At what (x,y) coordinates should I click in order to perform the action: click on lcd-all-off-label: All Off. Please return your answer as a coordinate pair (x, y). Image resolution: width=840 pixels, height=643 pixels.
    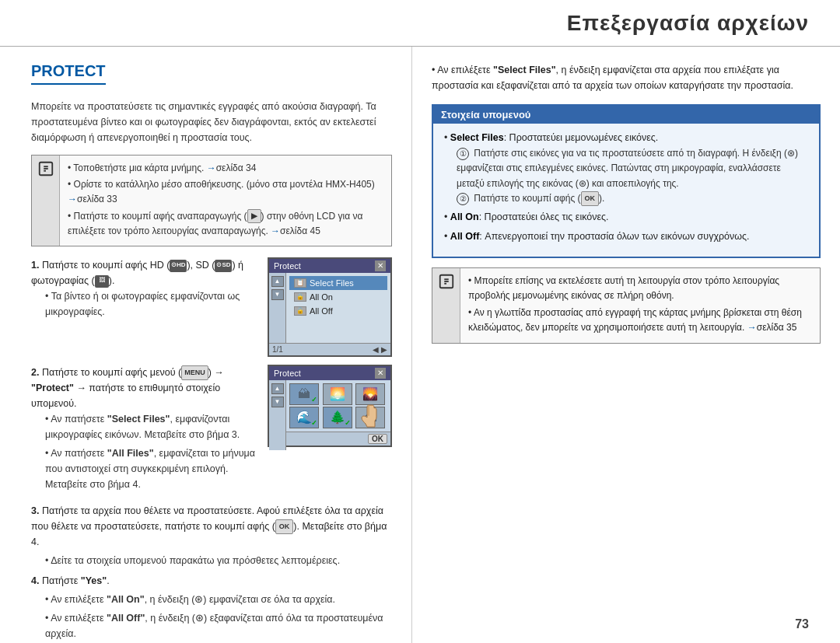
    Looking at the image, I should click on (321, 311).